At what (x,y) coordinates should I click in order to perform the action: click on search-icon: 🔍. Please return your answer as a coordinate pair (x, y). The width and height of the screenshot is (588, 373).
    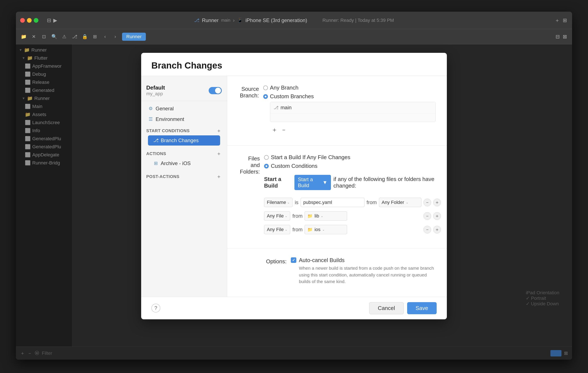
    Looking at the image, I should click on (54, 37).